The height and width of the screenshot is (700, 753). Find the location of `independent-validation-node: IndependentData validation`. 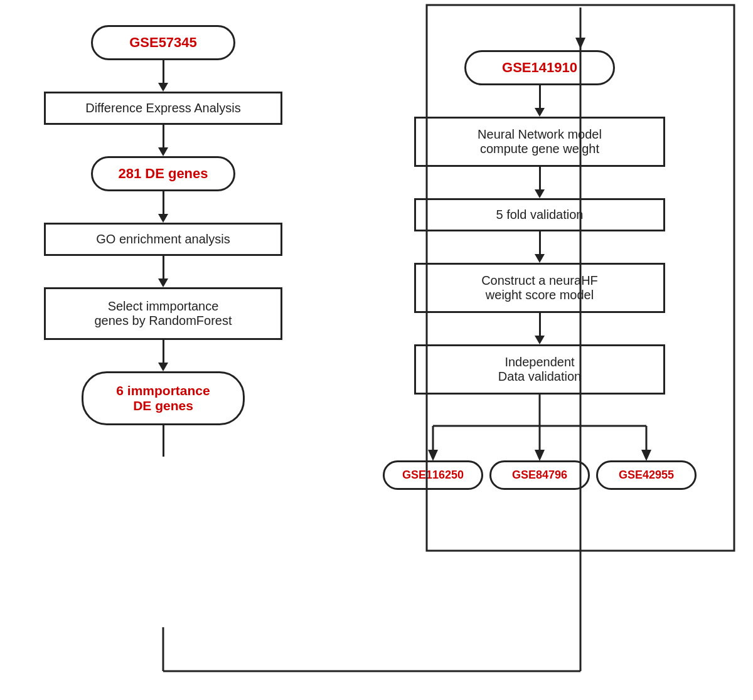

independent-validation-node: IndependentData validation is located at coordinates (540, 369).